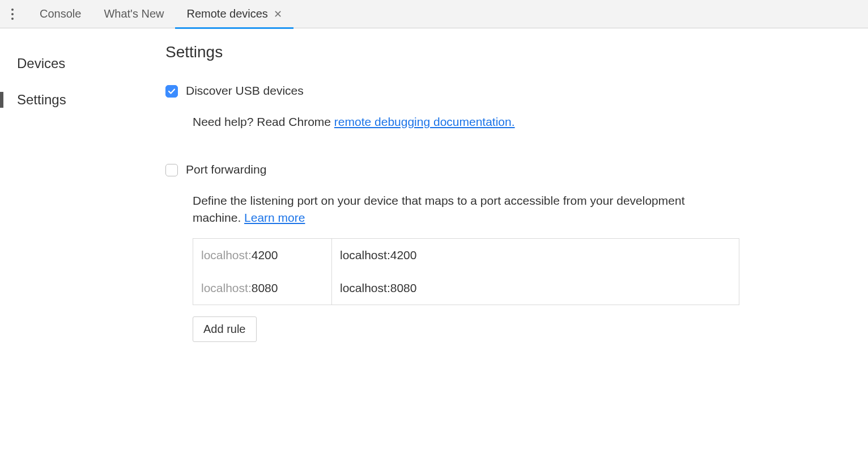 This screenshot has width=868, height=473. Describe the element at coordinates (263, 255) in the screenshot. I see `device-port-cell: localhost:4200` at that location.